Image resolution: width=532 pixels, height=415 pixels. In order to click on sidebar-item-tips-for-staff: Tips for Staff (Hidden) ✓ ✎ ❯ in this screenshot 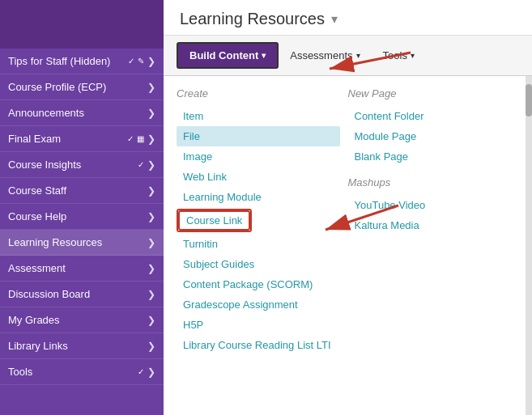, I will do `click(82, 61)`.